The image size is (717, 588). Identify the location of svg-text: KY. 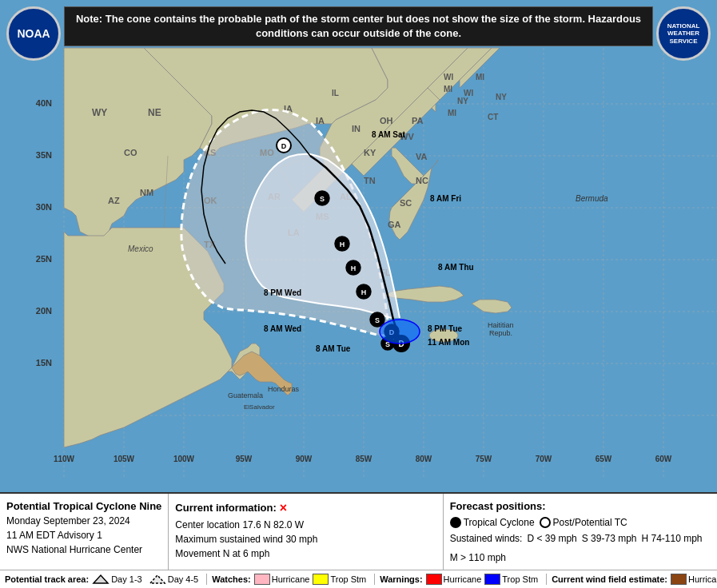
(370, 153).